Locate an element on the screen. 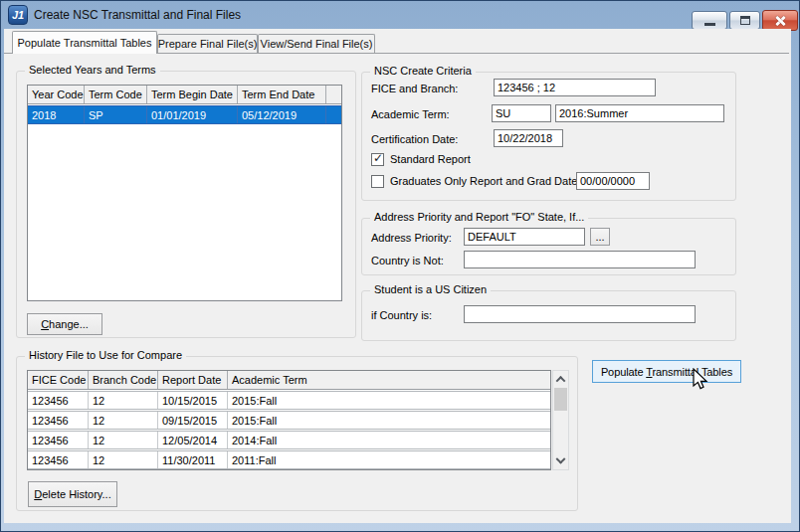  selected-years-group-label: Selected Years and Terms is located at coordinates (93, 70).